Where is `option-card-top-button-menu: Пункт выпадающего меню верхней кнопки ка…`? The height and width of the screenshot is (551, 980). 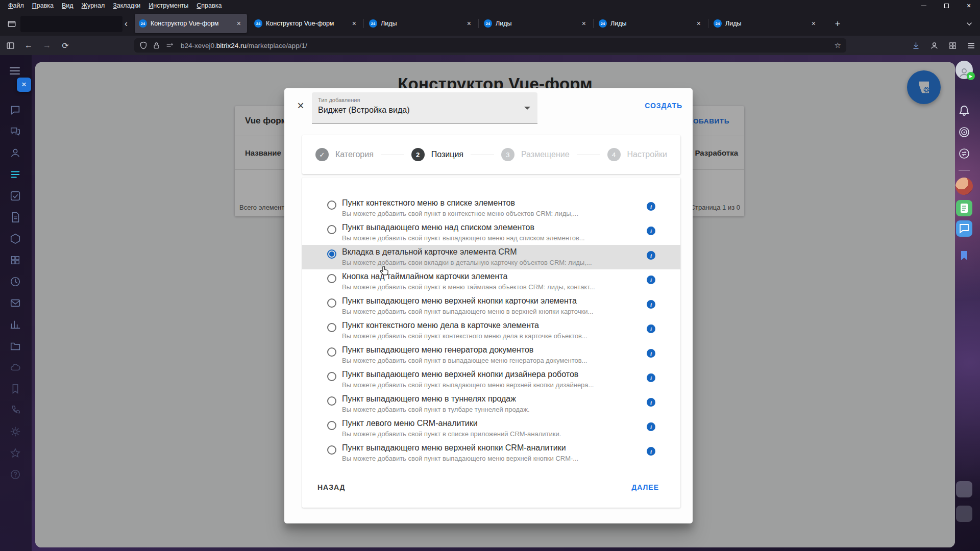 option-card-top-button-menu: Пункт выпадающего меню верхней кнопки ка… is located at coordinates (491, 306).